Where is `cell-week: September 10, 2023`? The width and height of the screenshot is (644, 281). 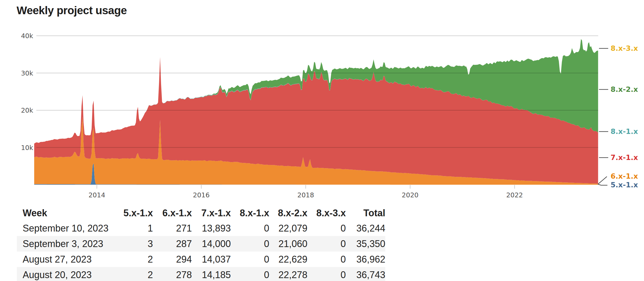 cell-week: September 10, 2023 is located at coordinates (64, 228).